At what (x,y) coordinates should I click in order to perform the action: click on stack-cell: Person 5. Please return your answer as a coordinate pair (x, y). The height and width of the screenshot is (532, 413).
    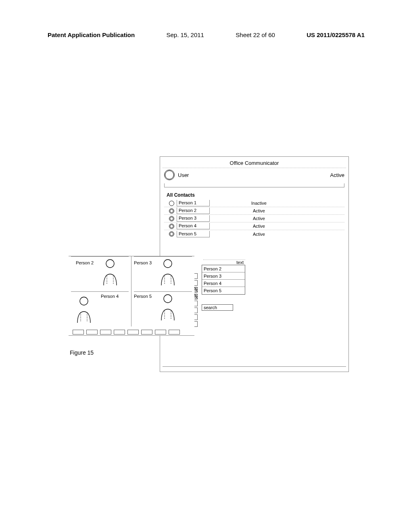
    Looking at the image, I should click on (163, 309).